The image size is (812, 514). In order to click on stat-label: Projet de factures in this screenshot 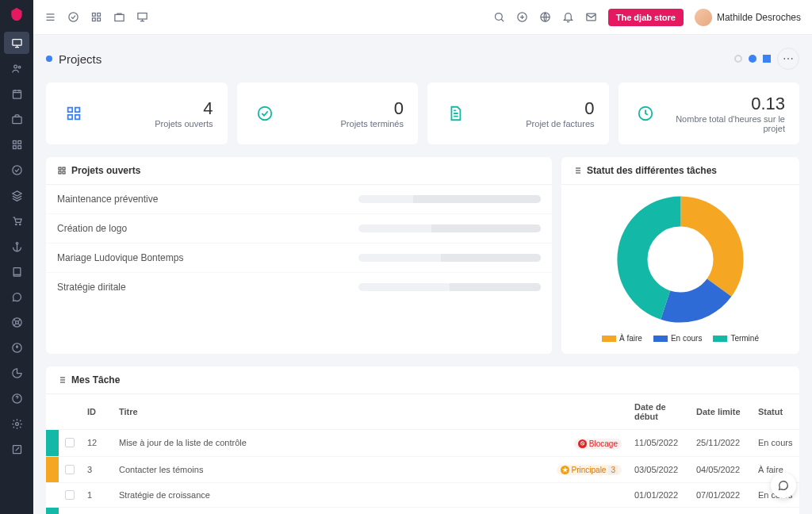, I will do `click(560, 124)`.